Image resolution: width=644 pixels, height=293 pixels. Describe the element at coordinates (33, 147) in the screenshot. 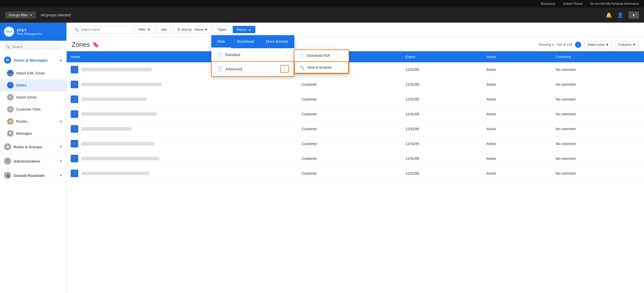

I see `rules-groups-header: ⚙ Rules & Groups ▼` at that location.